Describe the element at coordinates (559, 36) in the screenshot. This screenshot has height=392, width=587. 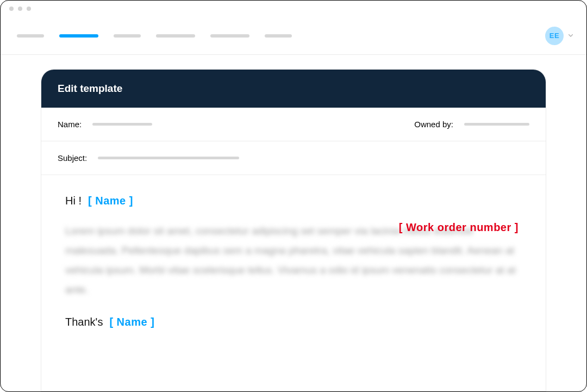
I see `header-right: EE` at that location.